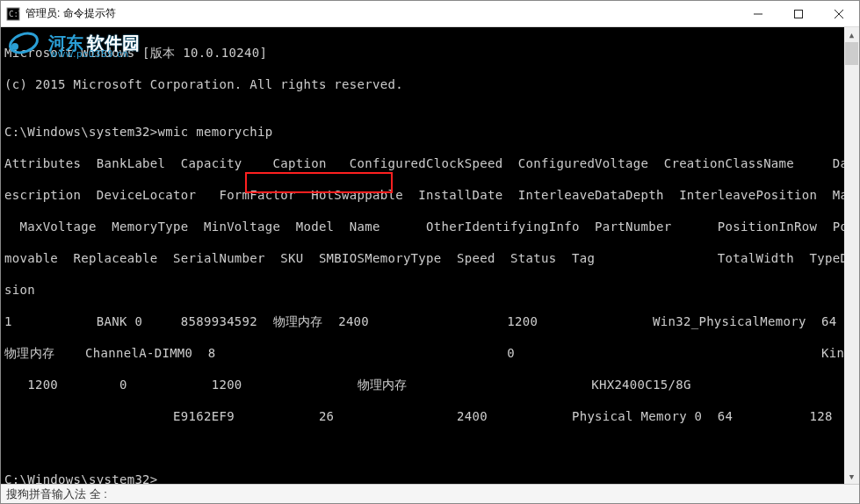 This screenshot has height=504, width=860. Describe the element at coordinates (430, 258) in the screenshot. I see `terminal-line: movable Replaceable SerialNumber SKU SMB…` at that location.